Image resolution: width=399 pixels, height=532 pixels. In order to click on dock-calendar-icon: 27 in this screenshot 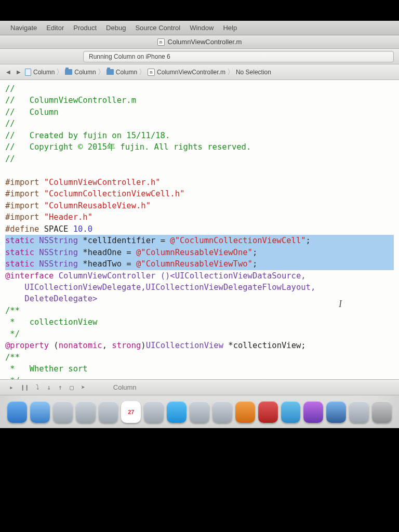, I will do `click(131, 412)`.